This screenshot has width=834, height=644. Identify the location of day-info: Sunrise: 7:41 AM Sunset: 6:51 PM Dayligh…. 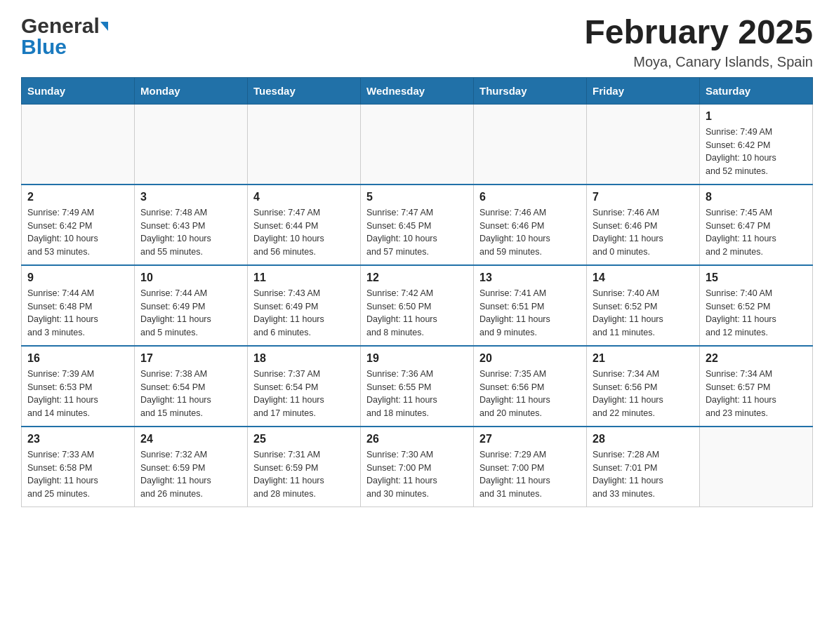
(530, 313).